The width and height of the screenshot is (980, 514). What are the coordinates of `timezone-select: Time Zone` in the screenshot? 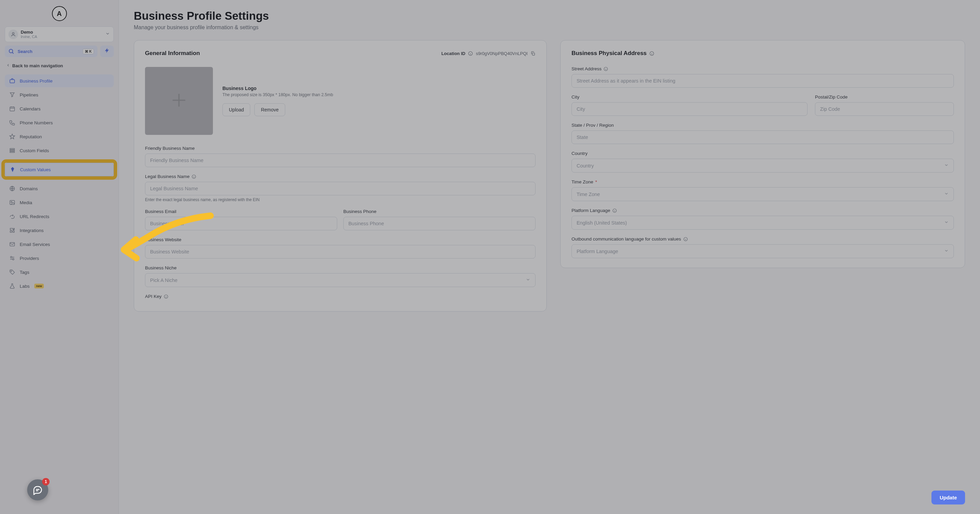 It's located at (762, 194).